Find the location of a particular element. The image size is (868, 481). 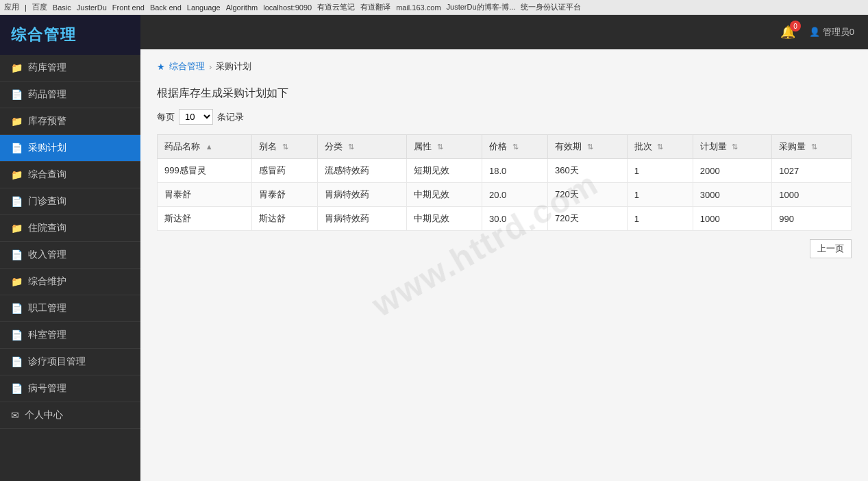

th-batch: 批次 ⇅ is located at coordinates (660, 147).